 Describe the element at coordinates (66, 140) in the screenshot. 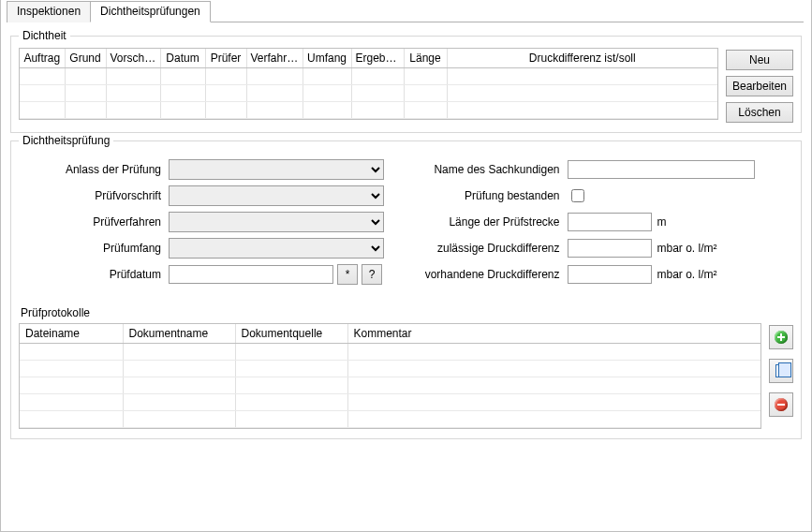

I see `legend-pruefung: Dichtheitsprüfung` at that location.